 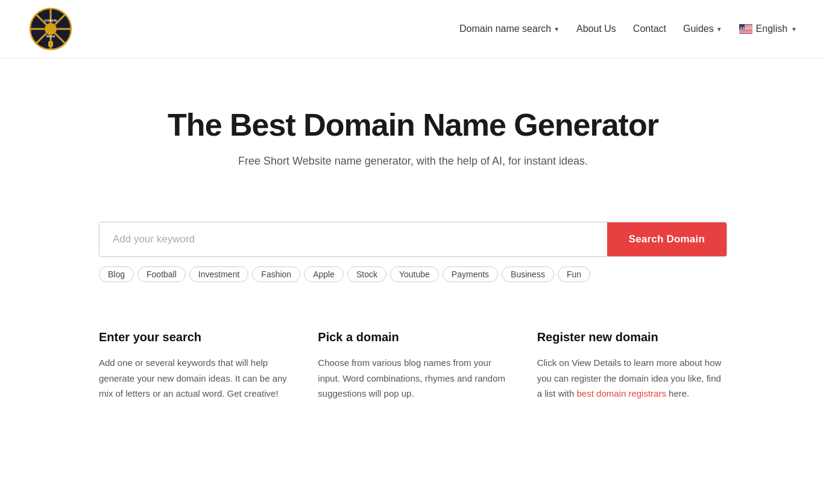 What do you see at coordinates (194, 379) in the screenshot?
I see `feature-body: Add one or several keywords that will he…` at bounding box center [194, 379].